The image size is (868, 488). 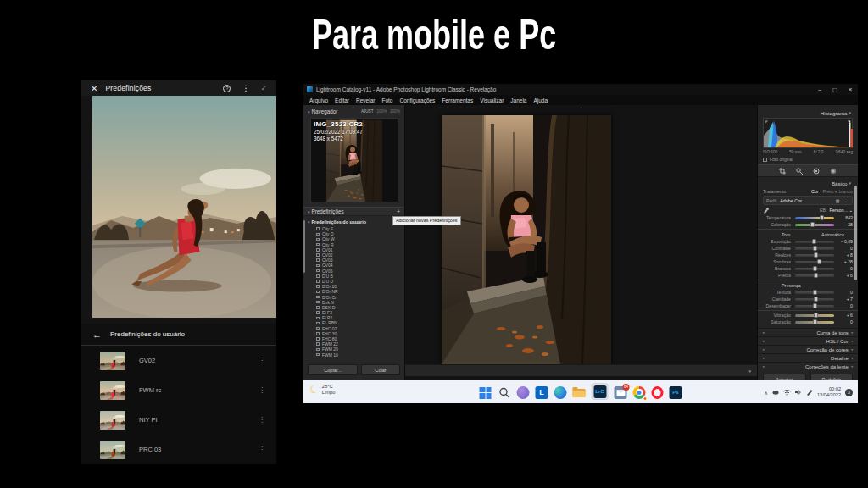 What do you see at coordinates (458, 100) in the screenshot?
I see `menu-item: Ferramentas` at bounding box center [458, 100].